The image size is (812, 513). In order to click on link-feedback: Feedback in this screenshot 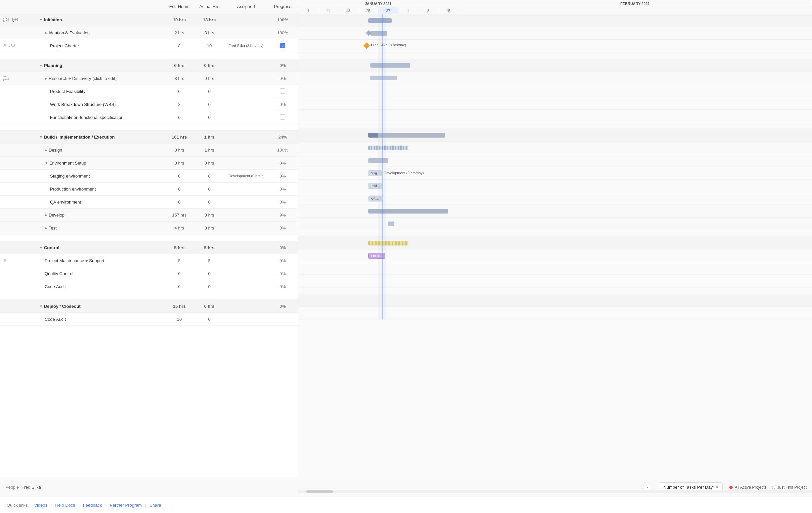, I will do `click(92, 505)`.